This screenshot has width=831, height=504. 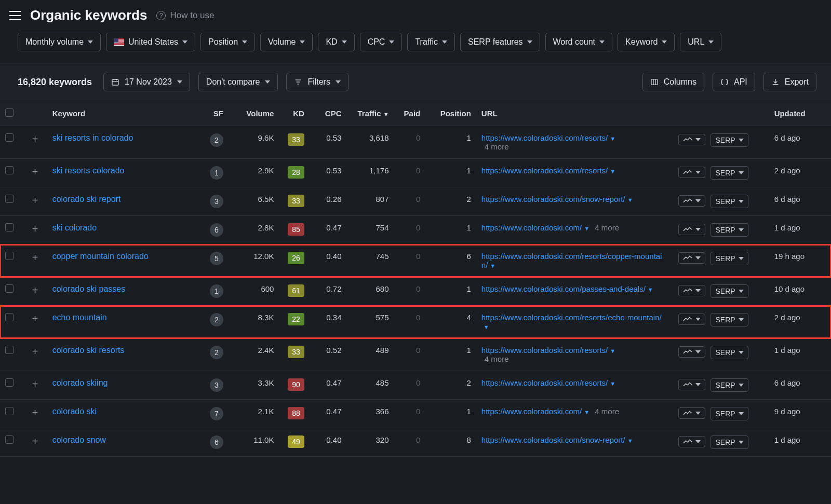 I want to click on col-position: Position, so click(x=451, y=114).